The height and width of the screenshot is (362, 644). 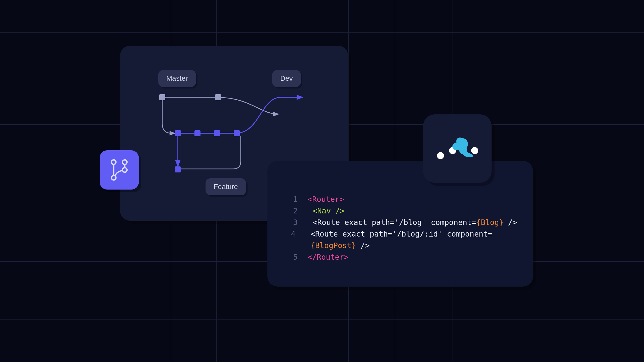 What do you see at coordinates (290, 211) in the screenshot?
I see `line-number: 2` at bounding box center [290, 211].